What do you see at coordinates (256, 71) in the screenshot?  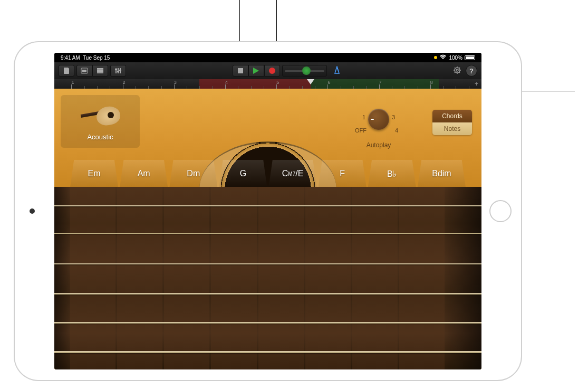 I see `play-icon` at bounding box center [256, 71].